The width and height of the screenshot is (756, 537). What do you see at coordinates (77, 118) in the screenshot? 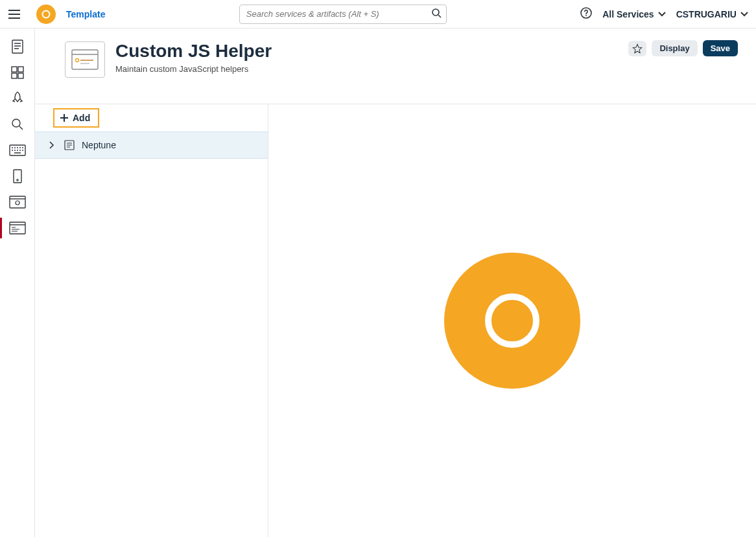
I see `add-button: Add` at bounding box center [77, 118].